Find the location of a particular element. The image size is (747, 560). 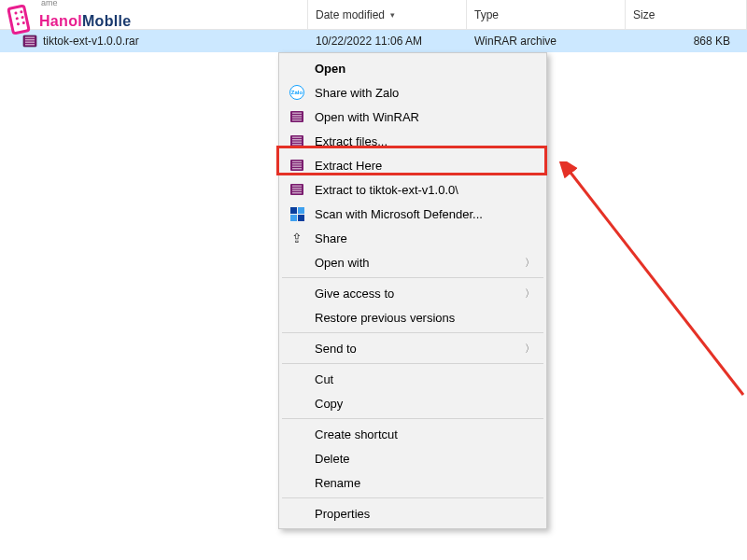

logo-text: HanolMoblle is located at coordinates (85, 21).